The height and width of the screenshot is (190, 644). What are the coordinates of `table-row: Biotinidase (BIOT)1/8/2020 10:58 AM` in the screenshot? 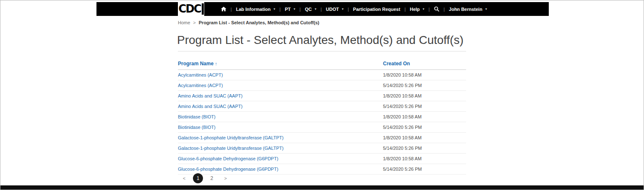 It's located at (322, 117).